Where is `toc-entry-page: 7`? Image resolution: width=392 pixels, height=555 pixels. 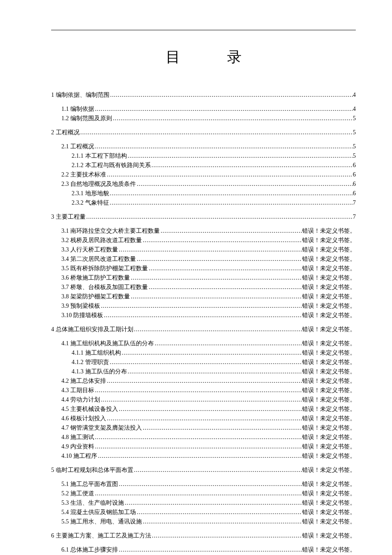 toc-entry-page: 7 is located at coordinates (355, 203).